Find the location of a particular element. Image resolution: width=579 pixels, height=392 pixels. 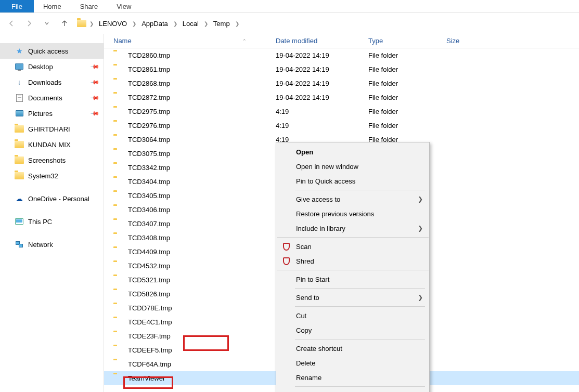

monitor-icon is located at coordinates (19, 67).